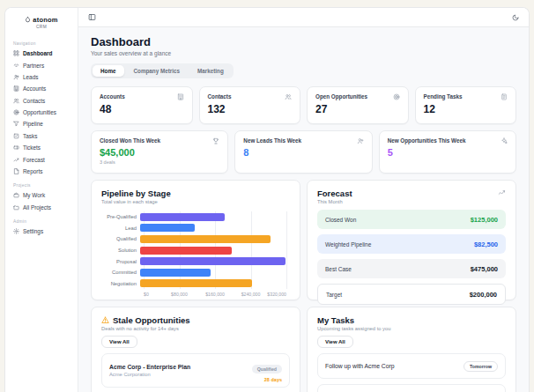 The image size is (534, 392). What do you see at coordinates (335, 202) in the screenshot?
I see `forecast-subtitle: This Month` at bounding box center [335, 202].